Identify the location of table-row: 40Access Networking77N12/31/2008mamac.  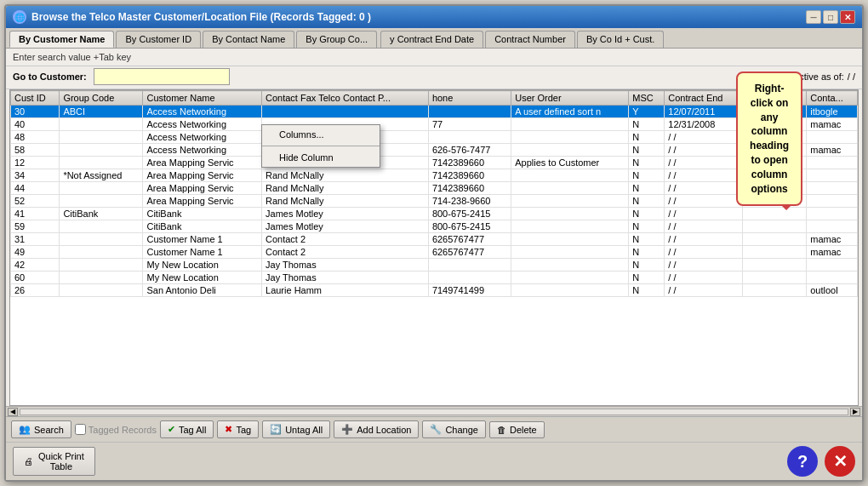
(434, 124).